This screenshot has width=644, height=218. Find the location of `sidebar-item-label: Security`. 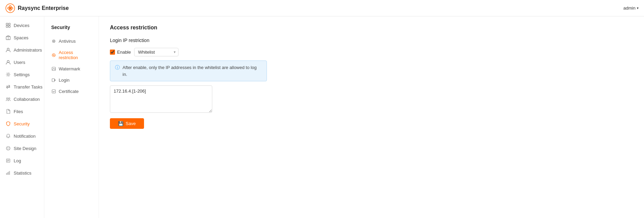

sidebar-item-label: Security is located at coordinates (22, 124).